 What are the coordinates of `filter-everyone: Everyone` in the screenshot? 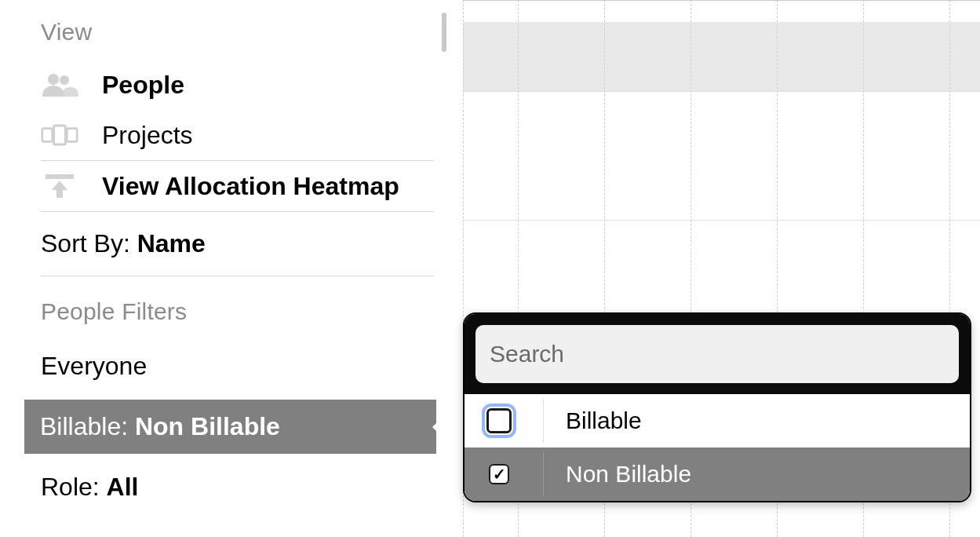 It's located at (231, 366).